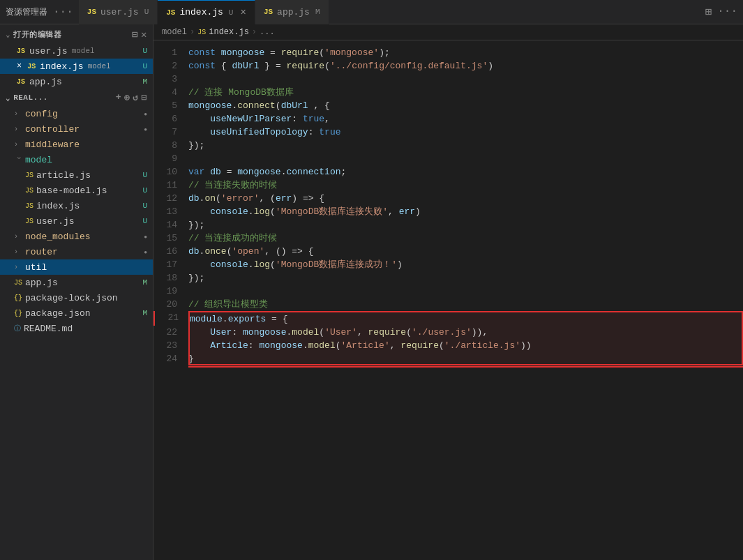  Describe the element at coordinates (77, 328) in the screenshot. I see `file-readme: ⓘ README.md` at that location.